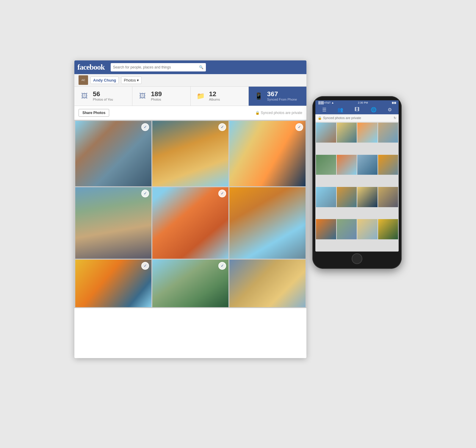 The width and height of the screenshot is (476, 448). What do you see at coordinates (299, 127) in the screenshot?
I see `select-check-3: ✓` at bounding box center [299, 127].